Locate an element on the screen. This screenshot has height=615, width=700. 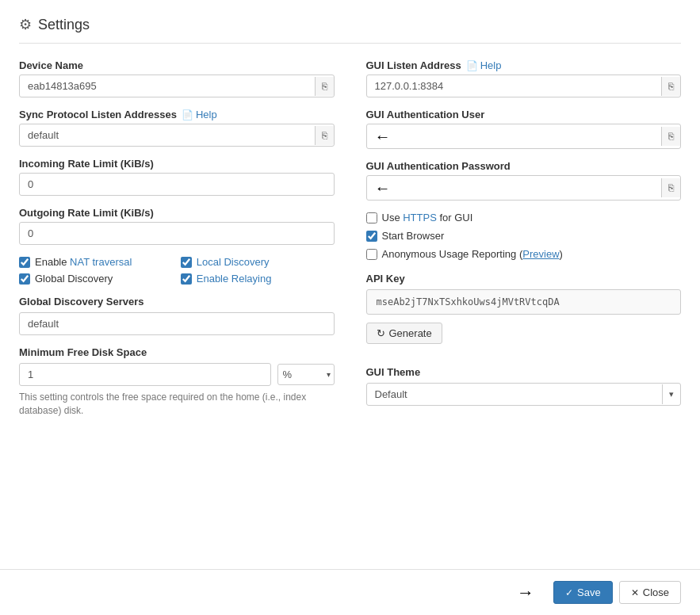
global-discovery-checkbox-item: Global Discovery is located at coordinates (96, 279).